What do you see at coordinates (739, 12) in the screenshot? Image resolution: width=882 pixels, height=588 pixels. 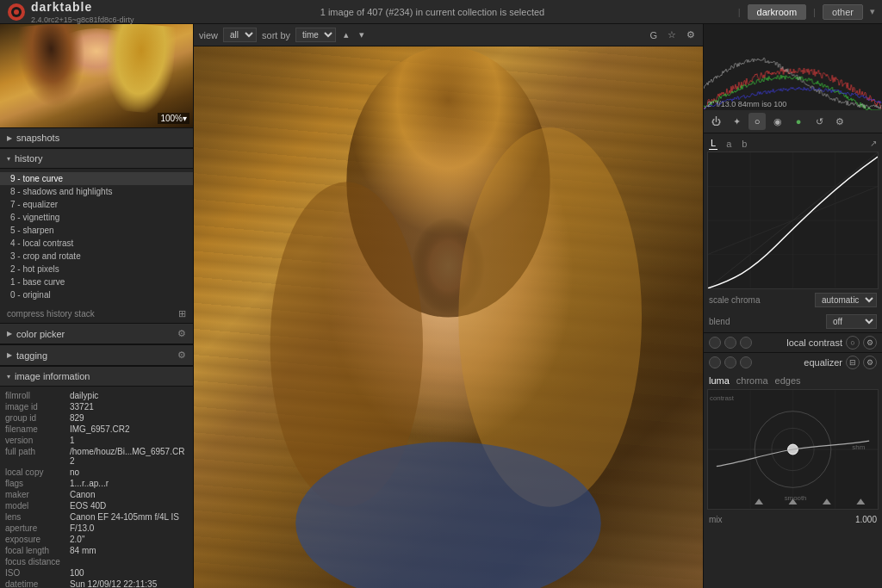 I see `mode-sep: |` at bounding box center [739, 12].